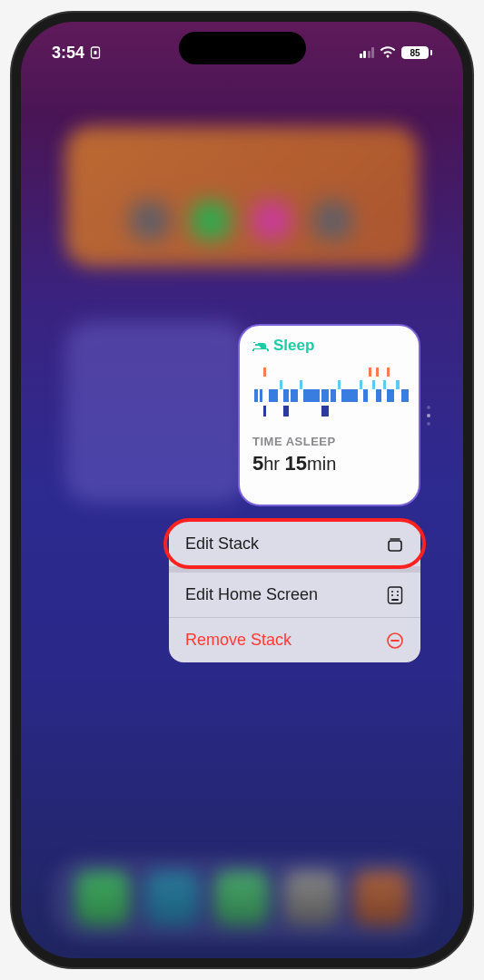 This screenshot has width=484, height=980. What do you see at coordinates (429, 416) in the screenshot?
I see `stack-page-indicator` at bounding box center [429, 416].